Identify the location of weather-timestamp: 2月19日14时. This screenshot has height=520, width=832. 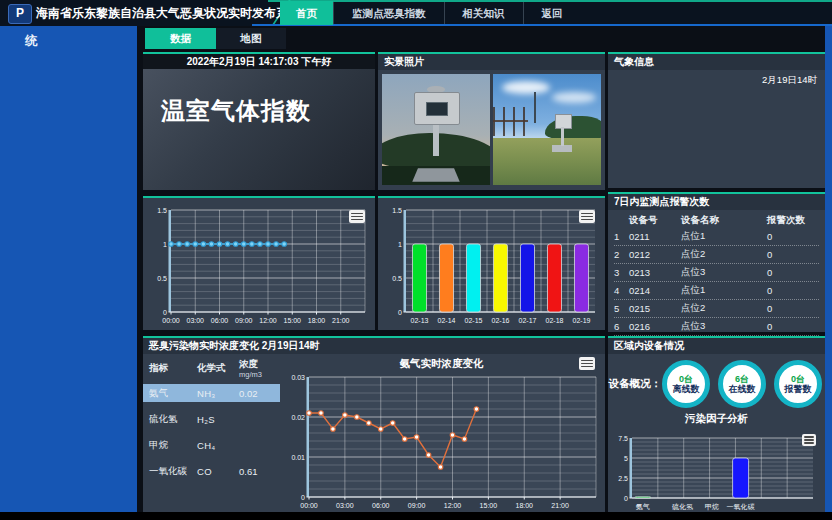
(716, 80).